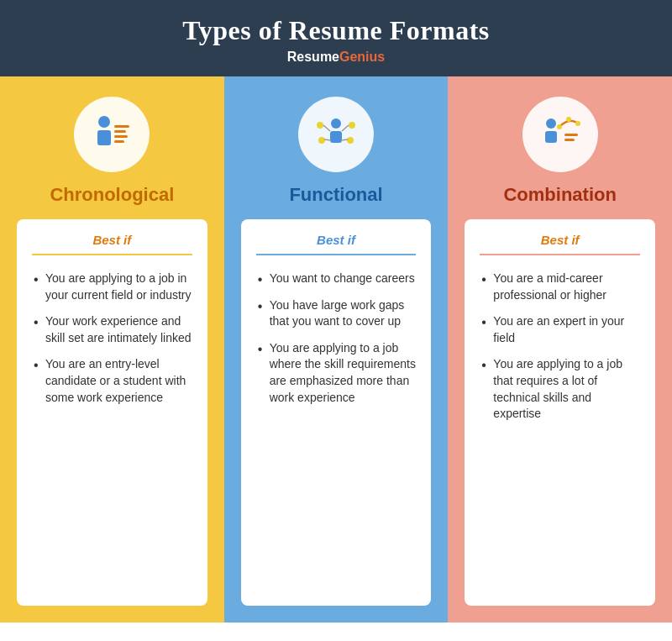  I want to click on combination-icon, so click(560, 134).